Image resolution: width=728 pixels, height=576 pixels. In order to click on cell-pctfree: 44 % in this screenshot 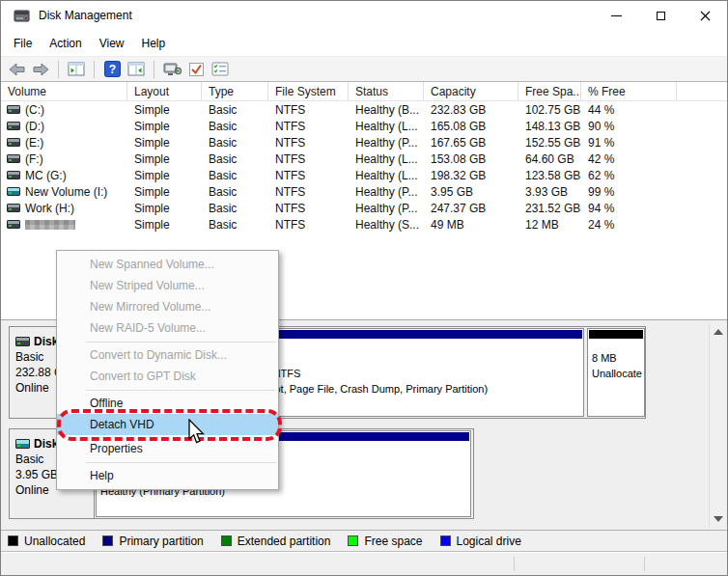, I will do `click(630, 110)`.